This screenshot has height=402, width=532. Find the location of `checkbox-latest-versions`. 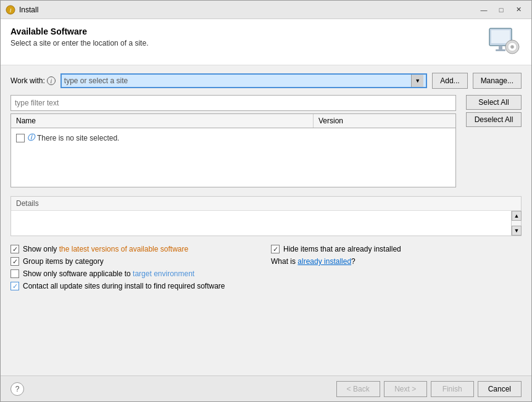

checkbox-latest-versions is located at coordinates (15, 249).